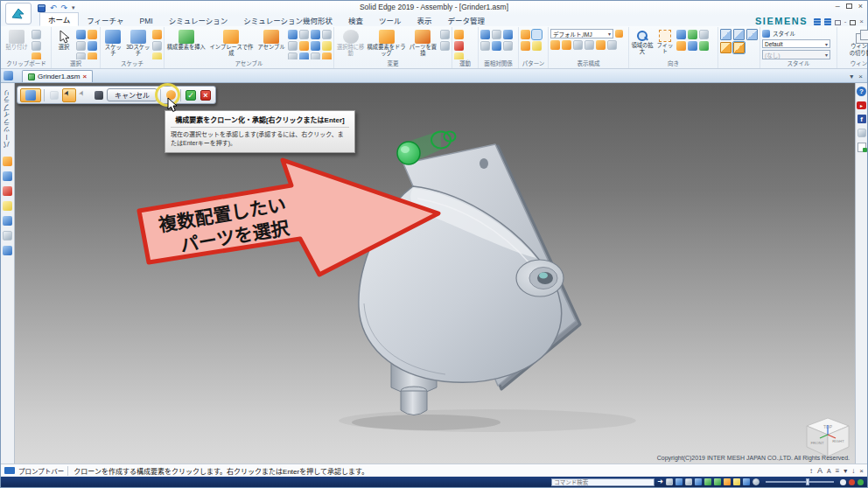 The height and width of the screenshot is (488, 868). What do you see at coordinates (665, 42) in the screenshot?
I see `fit-button: フィット` at bounding box center [665, 42].